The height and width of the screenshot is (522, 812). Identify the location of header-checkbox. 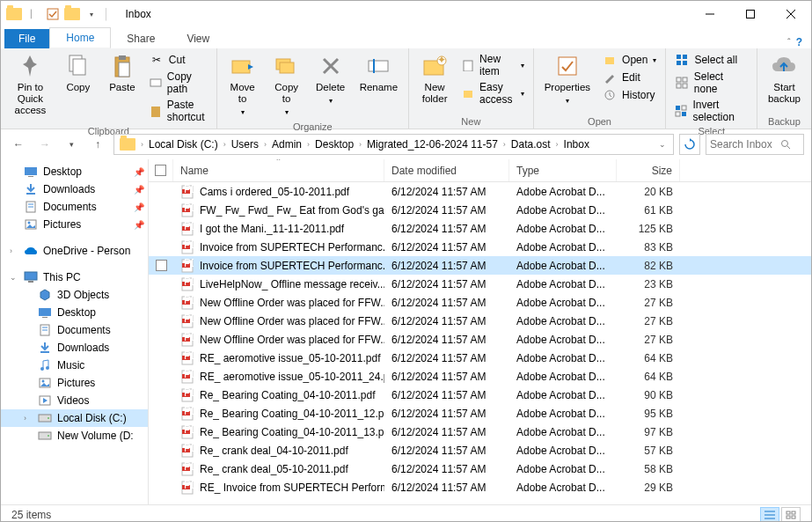
(161, 171).